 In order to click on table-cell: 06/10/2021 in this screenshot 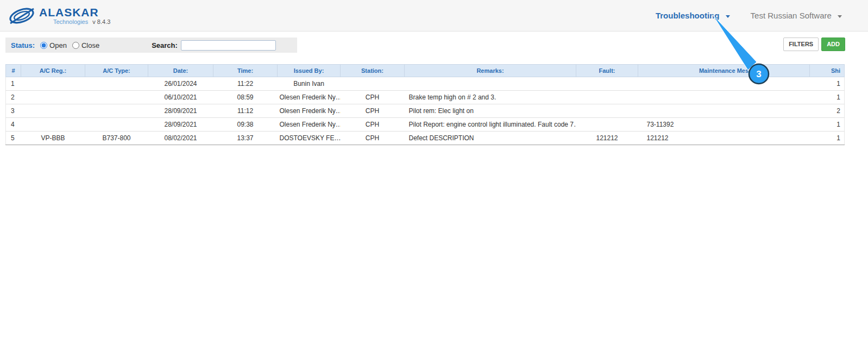, I will do `click(181, 98)`.